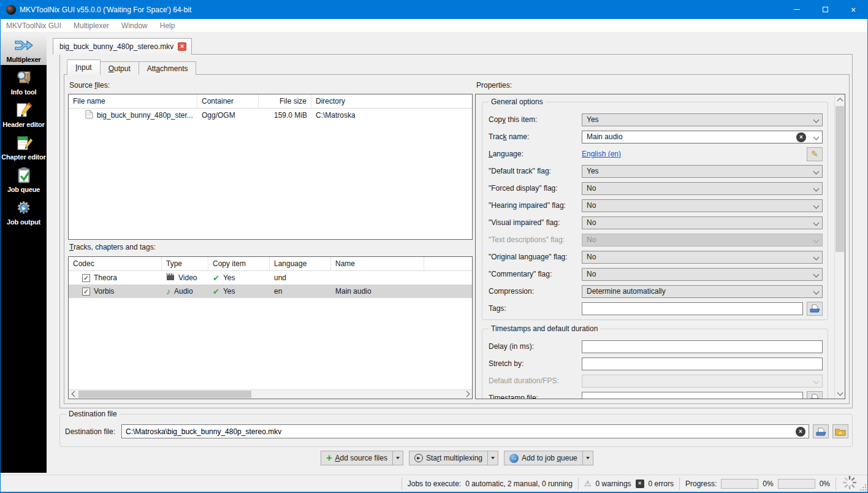 The width and height of the screenshot is (868, 493). What do you see at coordinates (588, 483) in the screenshot?
I see `warning-icon: ⚠` at bounding box center [588, 483].